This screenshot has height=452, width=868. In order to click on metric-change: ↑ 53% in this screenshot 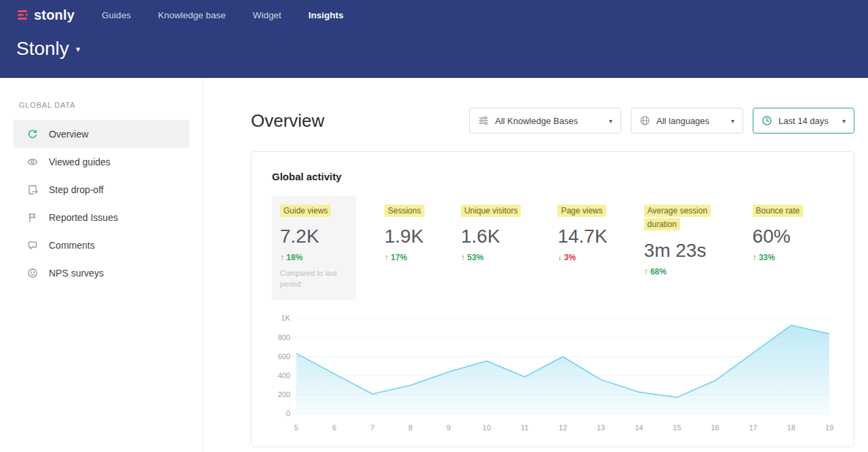, I will do `click(491, 258)`.